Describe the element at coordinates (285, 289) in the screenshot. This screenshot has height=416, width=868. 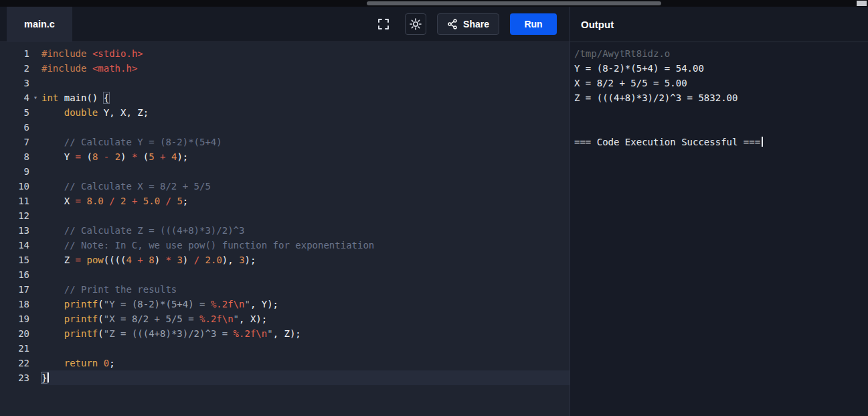
I see `code-line: 17 // Print the results` at that location.